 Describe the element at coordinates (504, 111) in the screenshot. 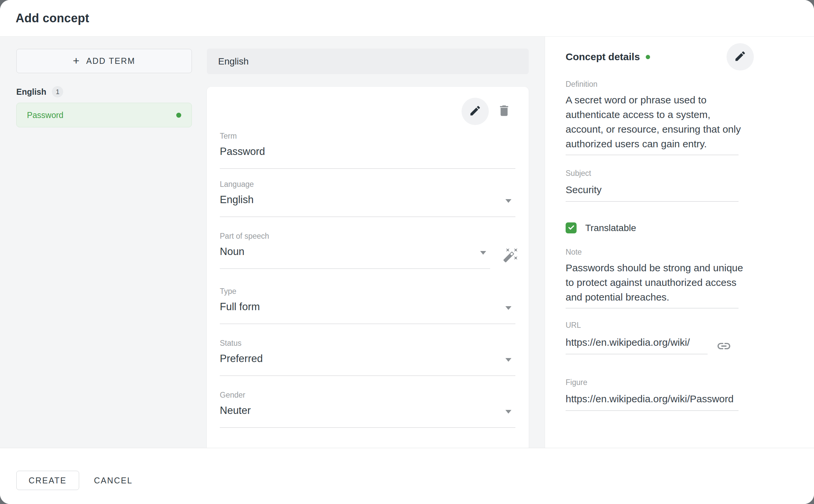

I see `trash-icon` at that location.